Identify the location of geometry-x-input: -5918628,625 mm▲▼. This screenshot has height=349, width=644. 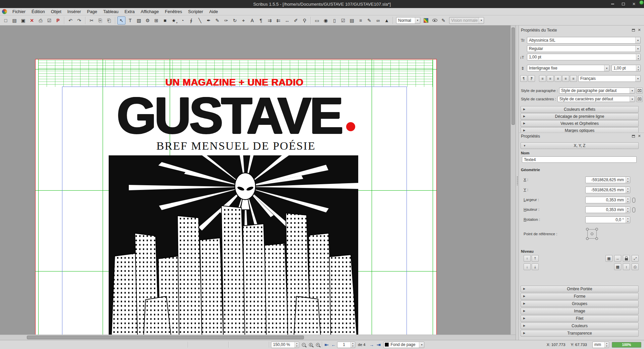
(608, 180).